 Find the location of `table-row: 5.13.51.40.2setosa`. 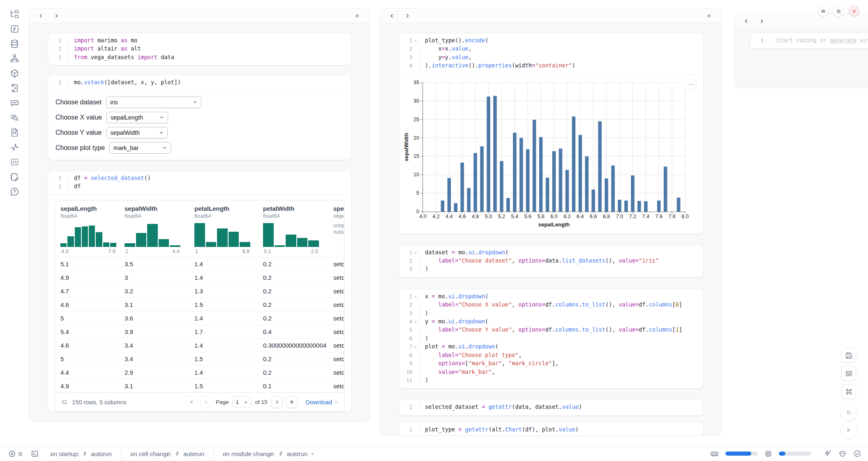

table-row: 5.13.51.40.2setosa is located at coordinates (200, 264).